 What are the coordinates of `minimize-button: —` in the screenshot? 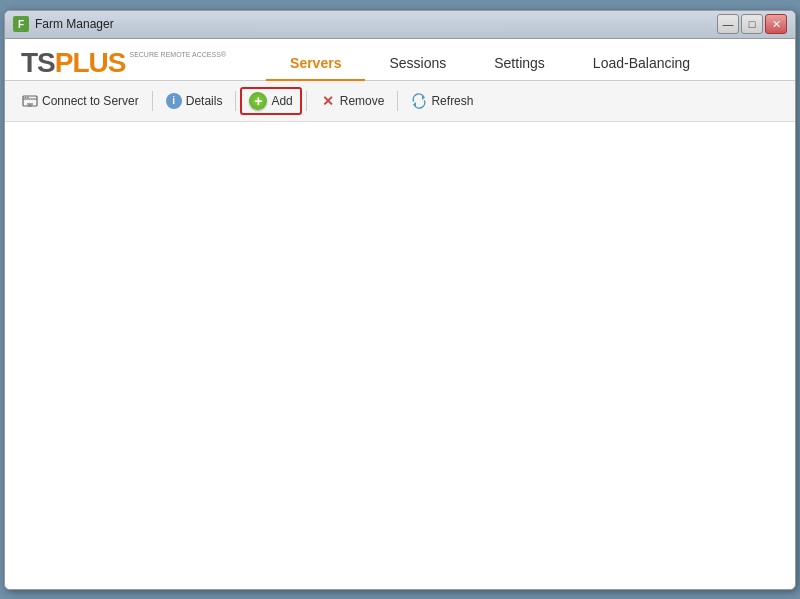 It's located at (728, 24).